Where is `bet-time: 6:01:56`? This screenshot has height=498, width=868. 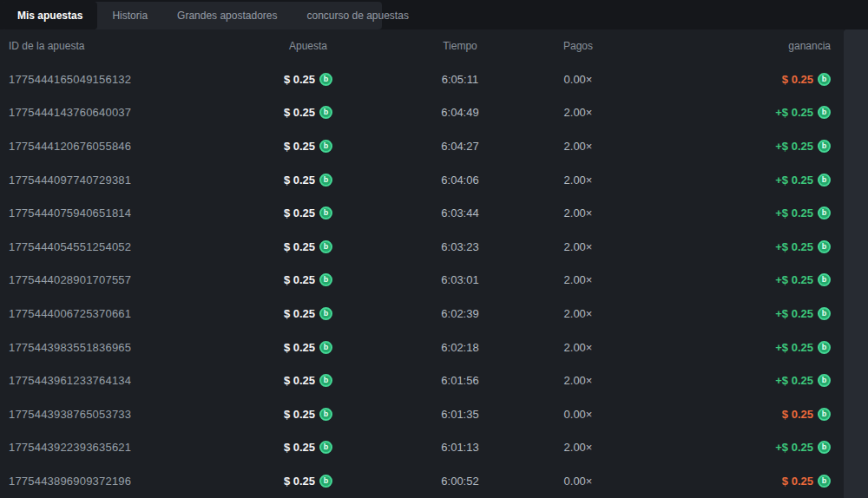 bet-time: 6:01:56 is located at coordinates (460, 380).